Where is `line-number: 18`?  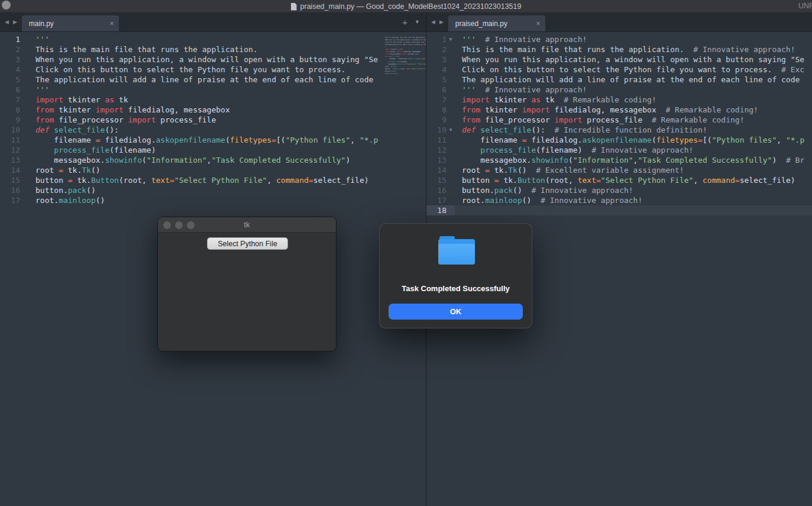 line-number: 18 is located at coordinates (436, 211).